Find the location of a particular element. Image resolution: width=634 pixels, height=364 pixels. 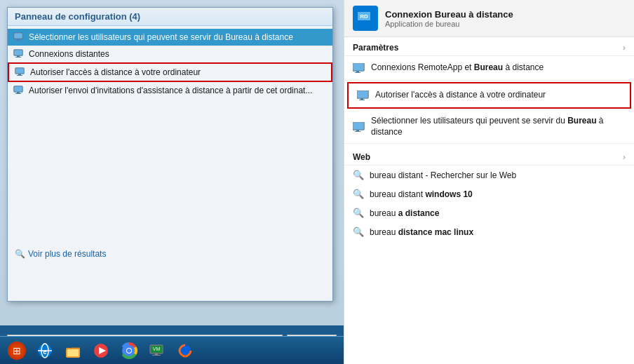

taskbar-win7: ⊞ e is located at coordinates (172, 350).